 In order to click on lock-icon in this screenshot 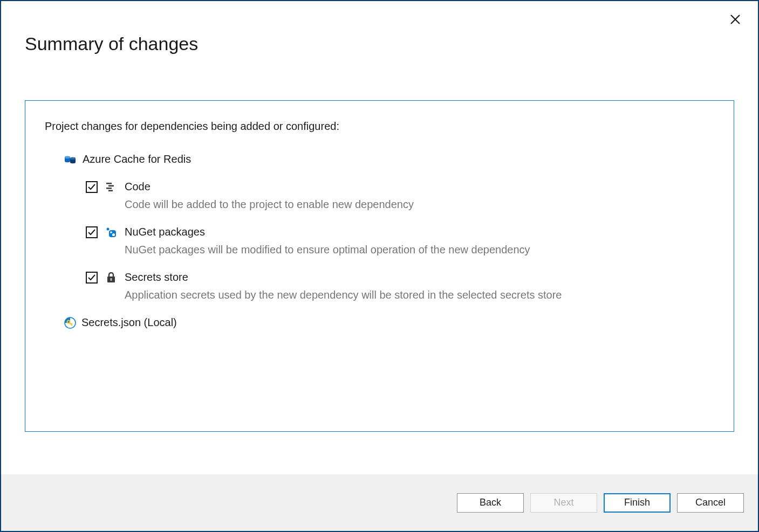, I will do `click(111, 278)`.